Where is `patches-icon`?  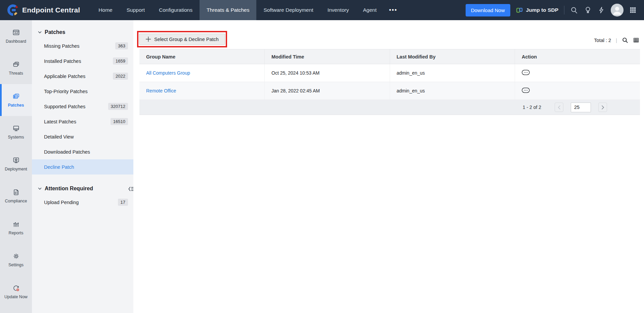 patches-icon is located at coordinates (16, 96).